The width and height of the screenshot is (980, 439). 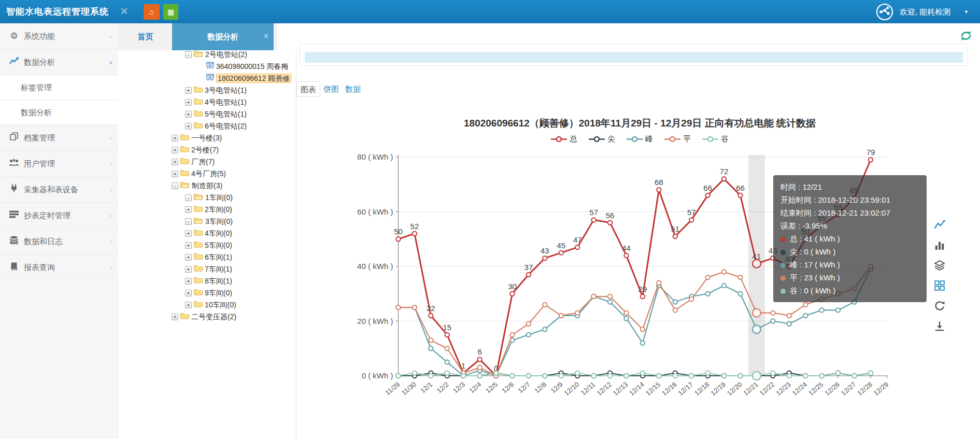 I want to click on sidebar-item-8: 数据和日志›, so click(x=59, y=242).